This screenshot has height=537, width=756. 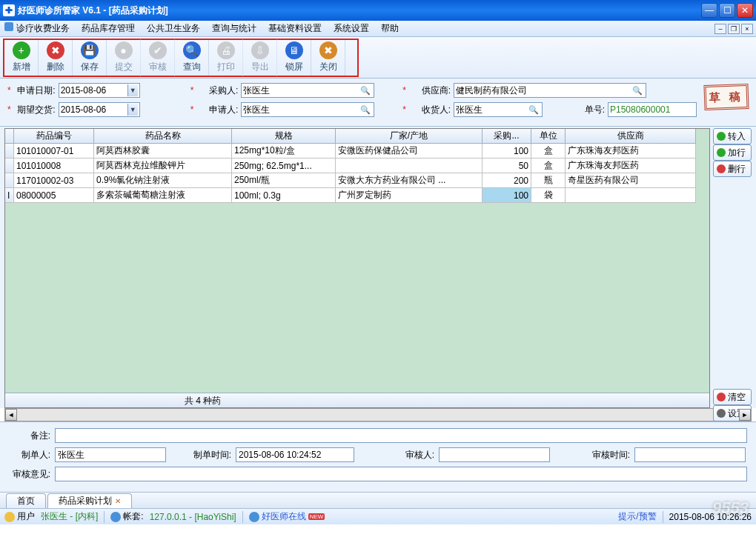 What do you see at coordinates (378, 500) in the screenshot?
I see `tabs-bar: 首页 药品采购计划✕` at bounding box center [378, 500].